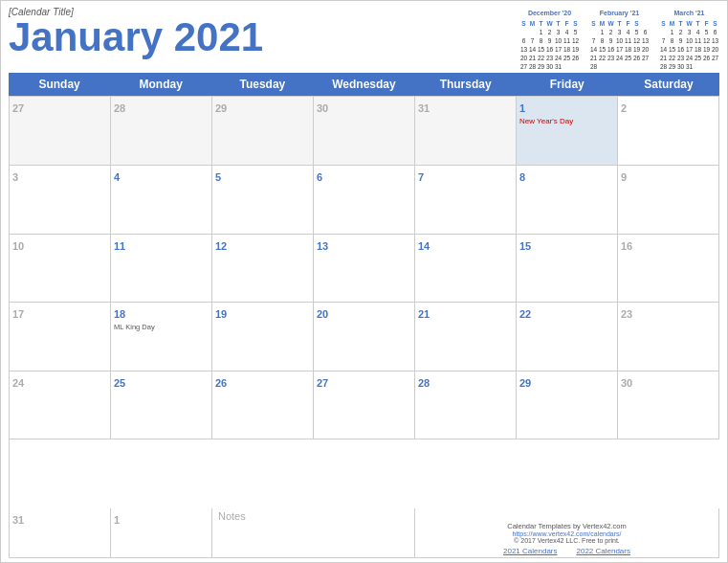 The height and width of the screenshot is (563, 728). What do you see at coordinates (669, 131) in the screenshot?
I see `cell-jan-2: 2` at bounding box center [669, 131].